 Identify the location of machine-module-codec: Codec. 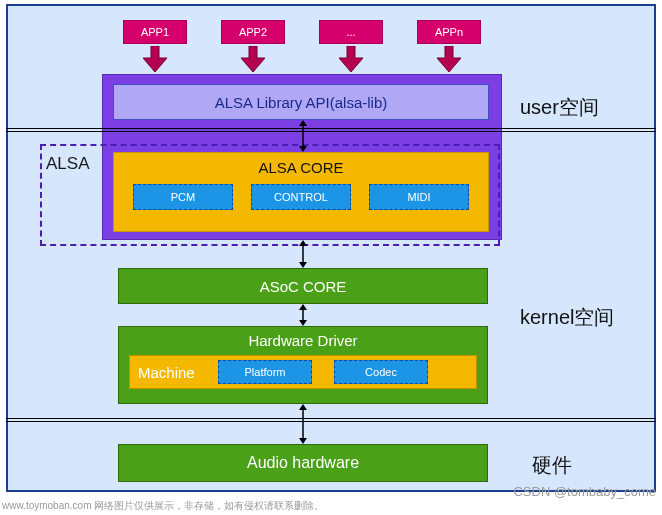
(381, 372).